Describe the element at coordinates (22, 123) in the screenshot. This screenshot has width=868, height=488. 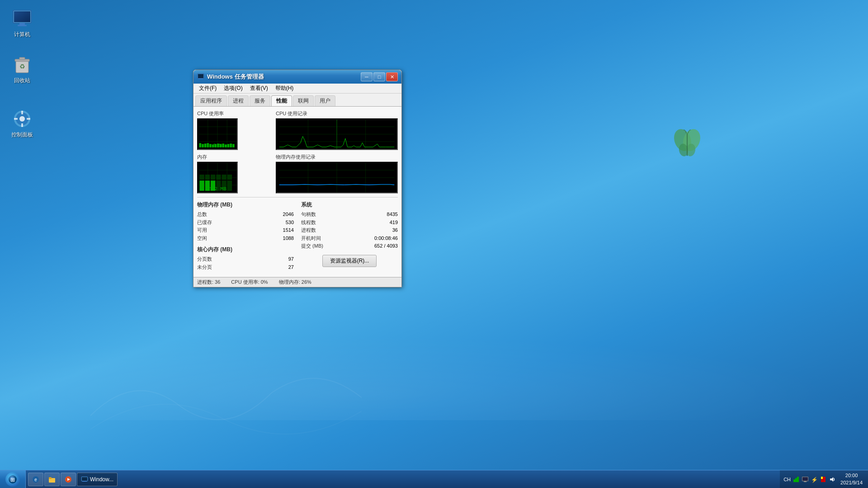
I see `desktop-icon-control-panel: 控制面板` at that location.